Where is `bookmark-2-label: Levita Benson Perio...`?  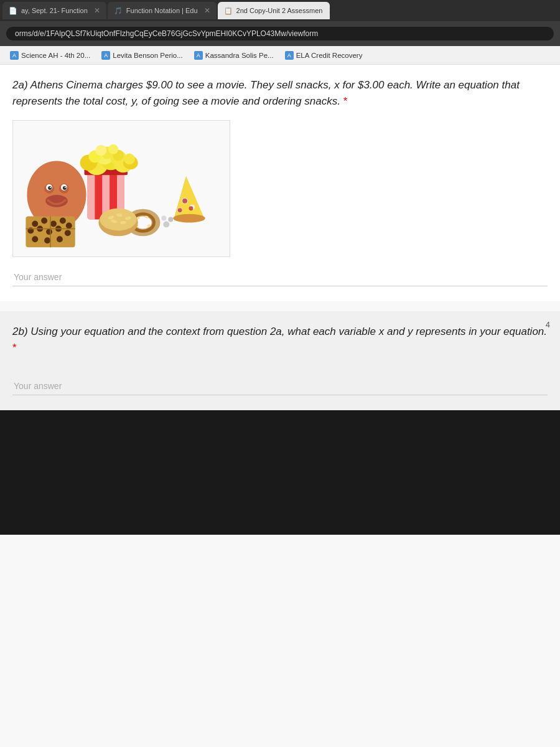
bookmark-2-label: Levita Benson Perio... is located at coordinates (148, 55).